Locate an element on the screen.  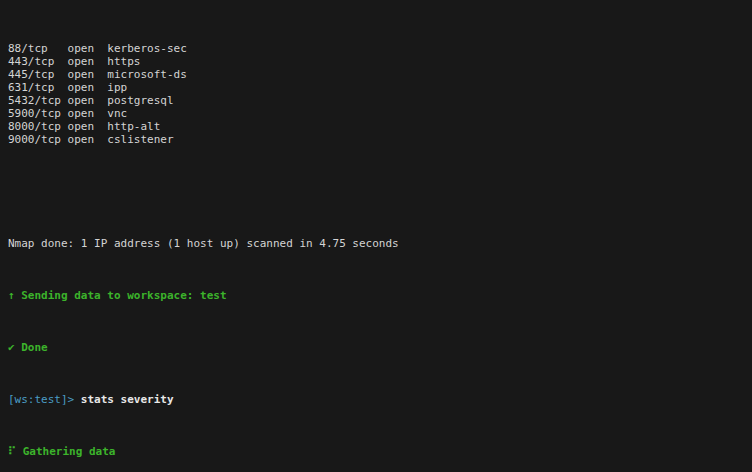
port-line: 5432/tcpopenpostgresql is located at coordinates (376, 100).